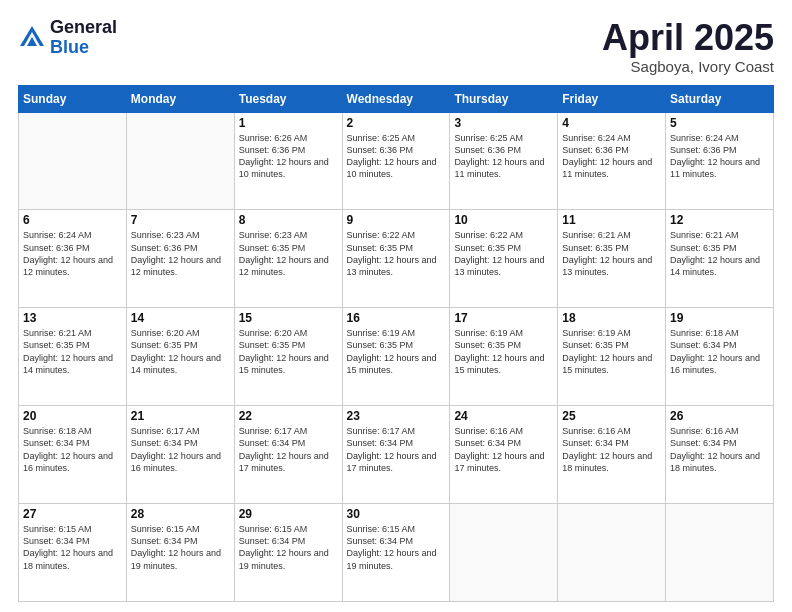 This screenshot has width=792, height=612. What do you see at coordinates (84, 38) in the screenshot?
I see `logo-text: General Blue` at bounding box center [84, 38].